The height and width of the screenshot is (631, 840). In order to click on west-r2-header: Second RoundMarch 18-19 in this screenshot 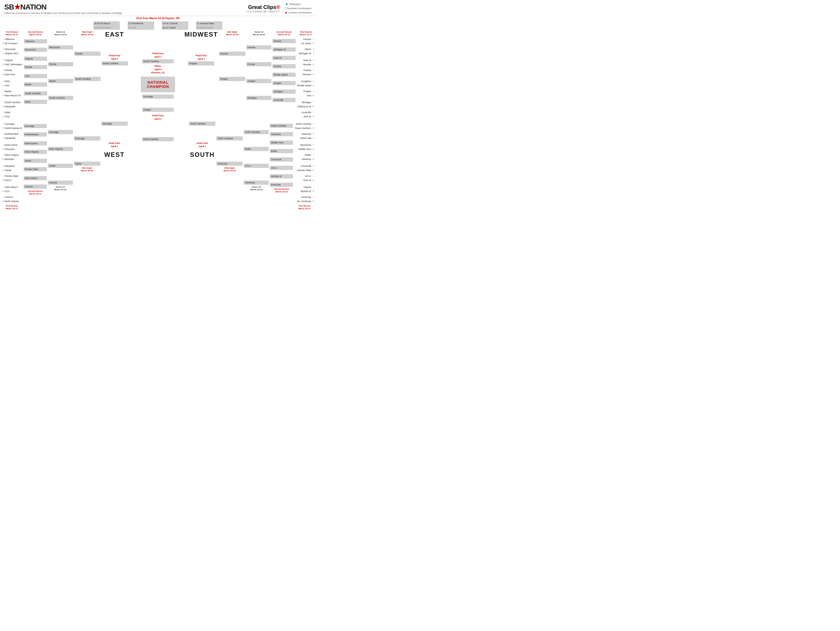, I will do `click(35, 193)`.